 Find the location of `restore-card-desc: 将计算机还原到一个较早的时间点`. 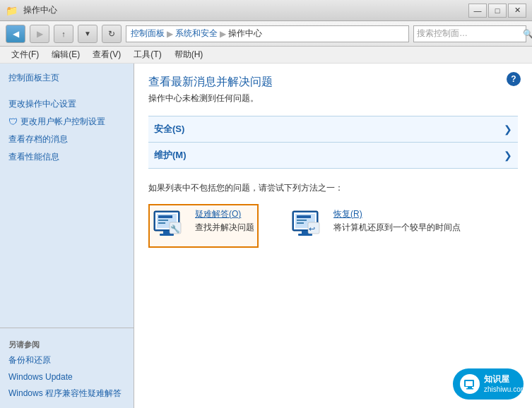

restore-card-desc: 将计算机还原到一个较早的时间点 is located at coordinates (397, 227).